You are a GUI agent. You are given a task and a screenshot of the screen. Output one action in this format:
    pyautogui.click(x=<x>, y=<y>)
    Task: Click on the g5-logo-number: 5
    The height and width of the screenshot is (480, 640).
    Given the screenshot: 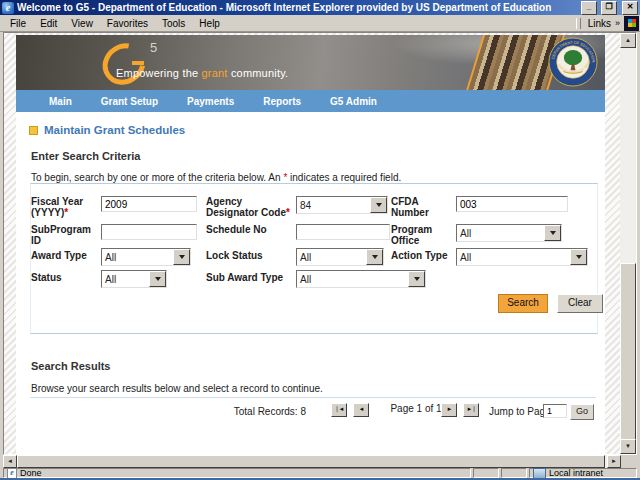 What is the action you would take?
    pyautogui.click(x=154, y=48)
    